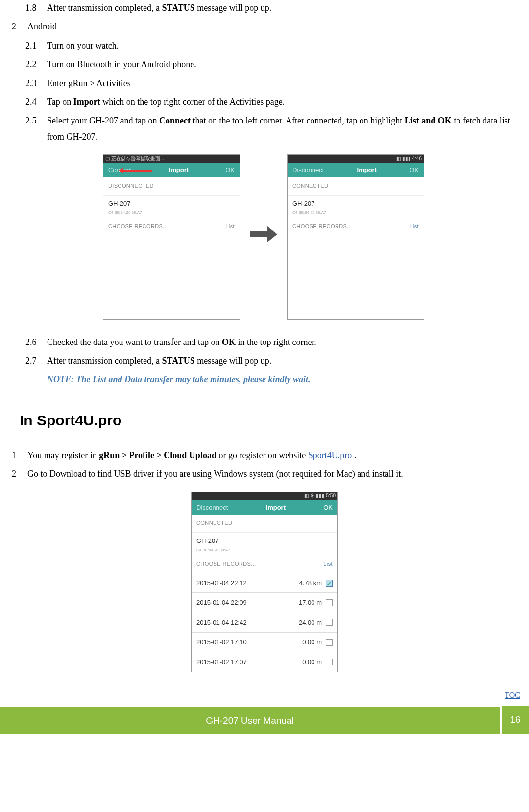 Image resolution: width=529 pixels, height=812 pixels. I want to click on step-num: 1.8, so click(36, 8).